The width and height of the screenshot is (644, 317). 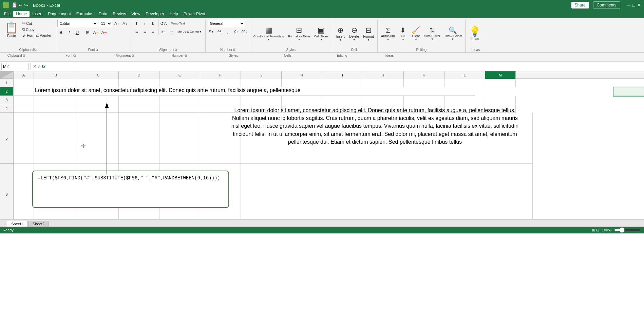 I want to click on text-direction-button: ↺A, so click(x=164, y=23).